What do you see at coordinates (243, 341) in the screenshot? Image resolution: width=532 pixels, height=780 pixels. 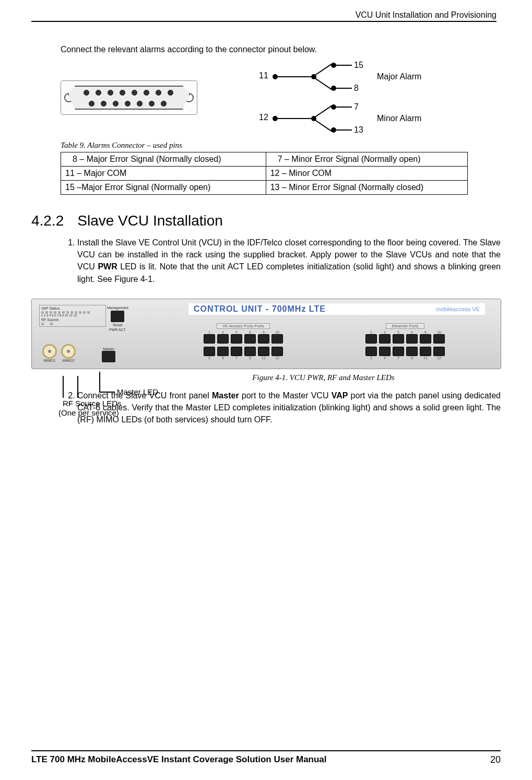 I see `access-port-block: VE Access Pods Ports 1256910 34781112` at bounding box center [243, 341].